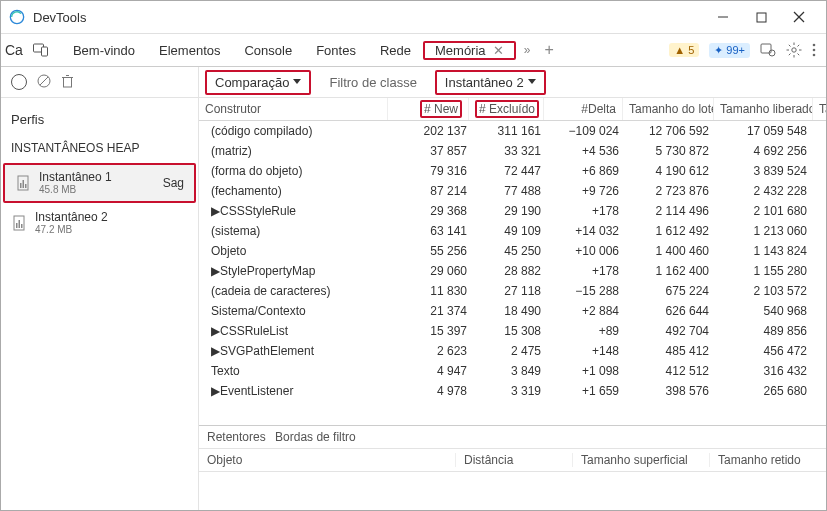 This screenshot has height=511, width=827. Describe the element at coordinates (723, 17) in the screenshot. I see `minimize-button` at that location.